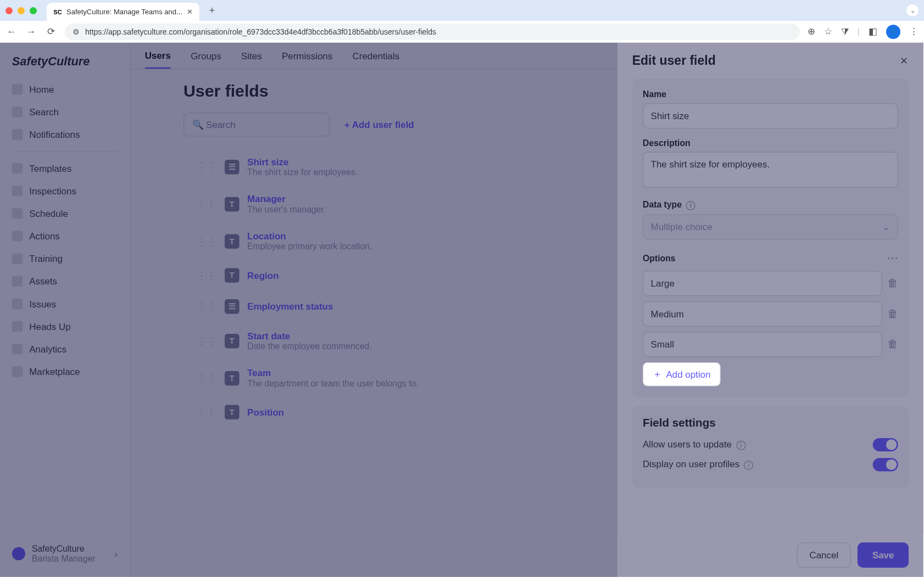 This screenshot has width=924, height=577. I want to click on panel-footer: Cancel Save, so click(770, 555).